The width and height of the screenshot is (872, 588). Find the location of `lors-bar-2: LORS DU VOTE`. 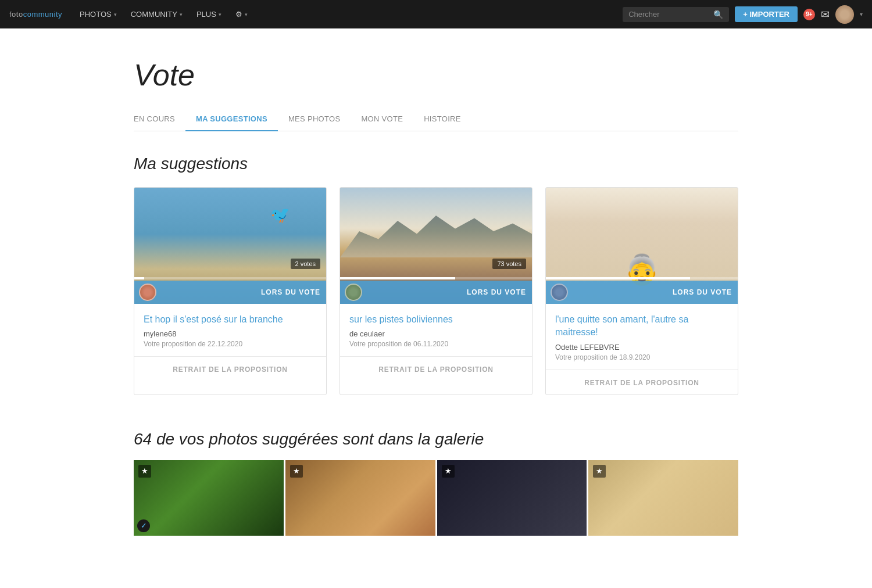

lors-bar-2: LORS DU VOTE is located at coordinates (436, 292).